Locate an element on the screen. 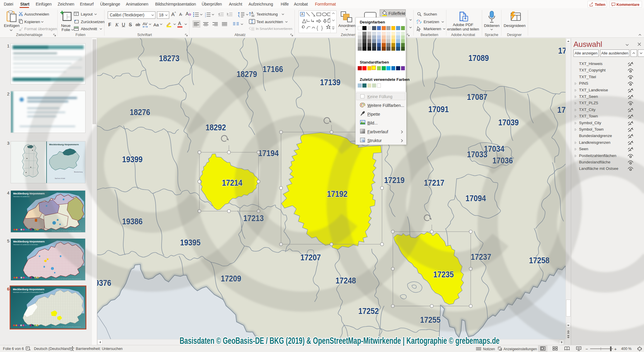 The image size is (644, 352). svg-text: 17091 is located at coordinates (439, 109).